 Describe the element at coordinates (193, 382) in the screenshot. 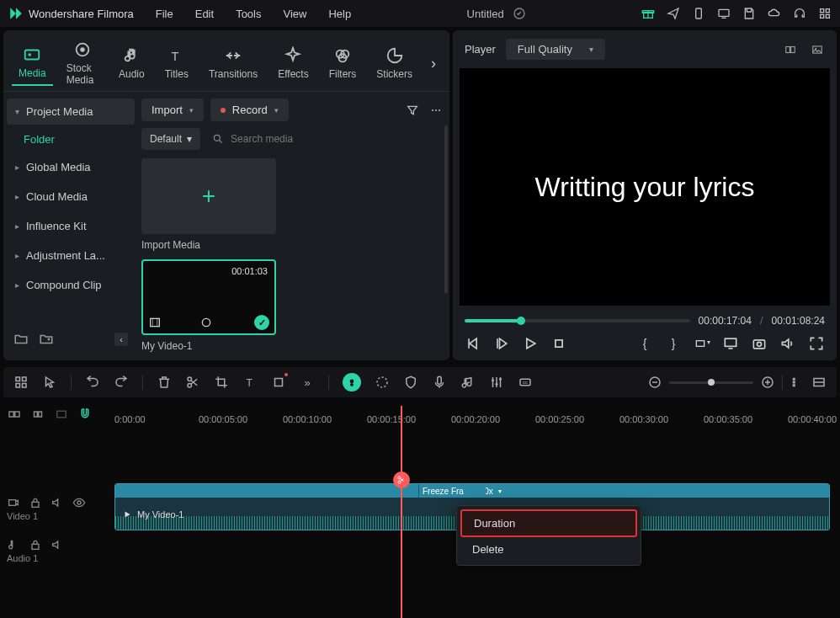

I see `split-icon` at that location.